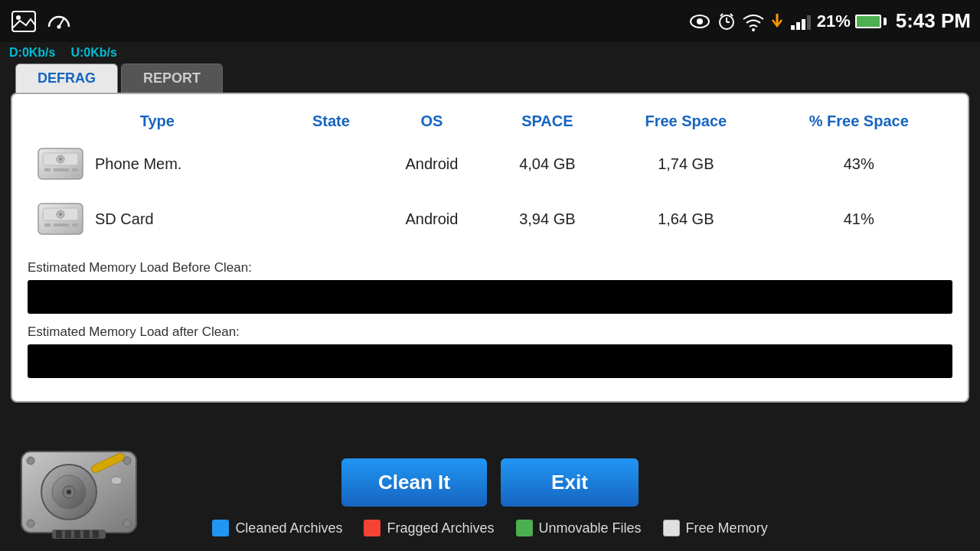  What do you see at coordinates (79, 494) in the screenshot?
I see `hdd-illustration` at bounding box center [79, 494].